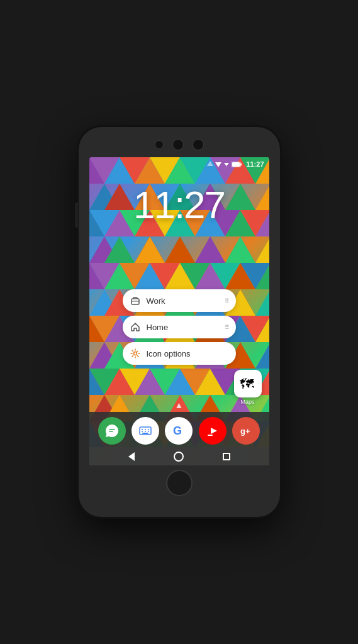 The image size is (358, 644). I want to click on phone-bottom, so click(179, 483).